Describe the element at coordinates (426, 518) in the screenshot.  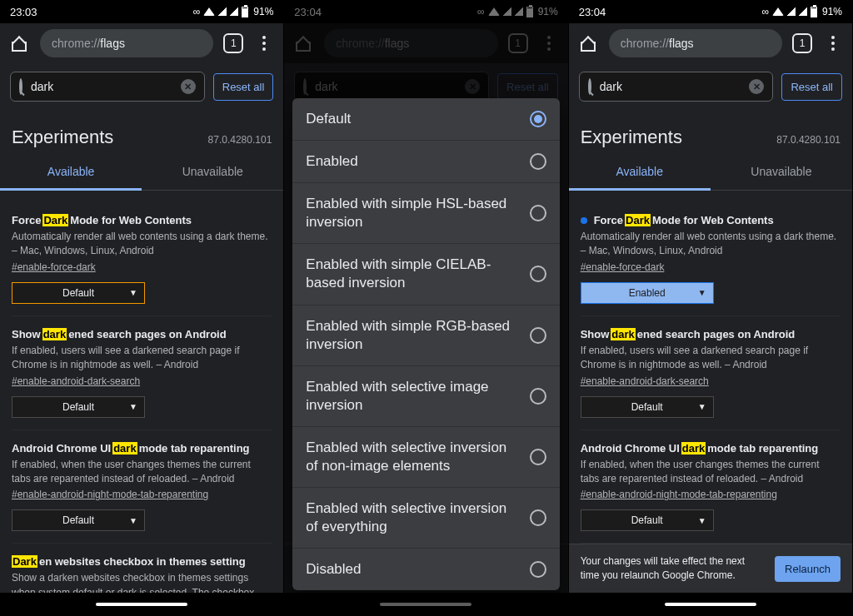
I see `popup-option: Enabled with selective inversion of ever…` at that location.